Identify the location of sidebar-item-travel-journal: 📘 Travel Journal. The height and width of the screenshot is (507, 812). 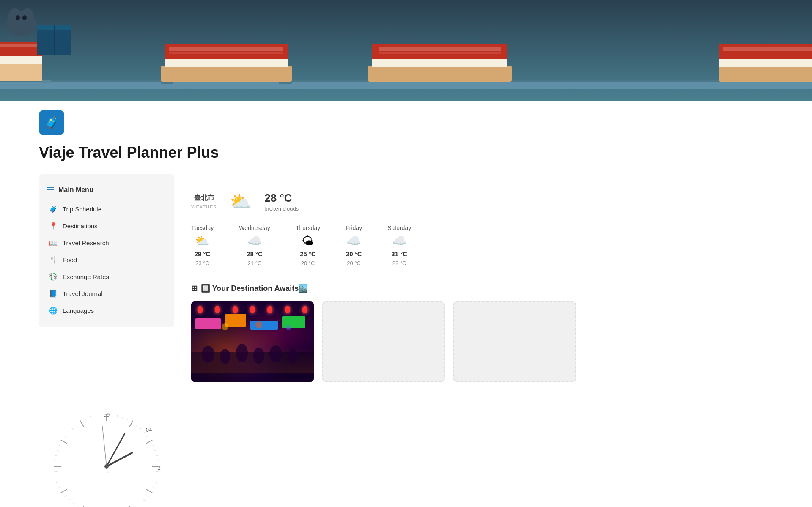
(107, 293).